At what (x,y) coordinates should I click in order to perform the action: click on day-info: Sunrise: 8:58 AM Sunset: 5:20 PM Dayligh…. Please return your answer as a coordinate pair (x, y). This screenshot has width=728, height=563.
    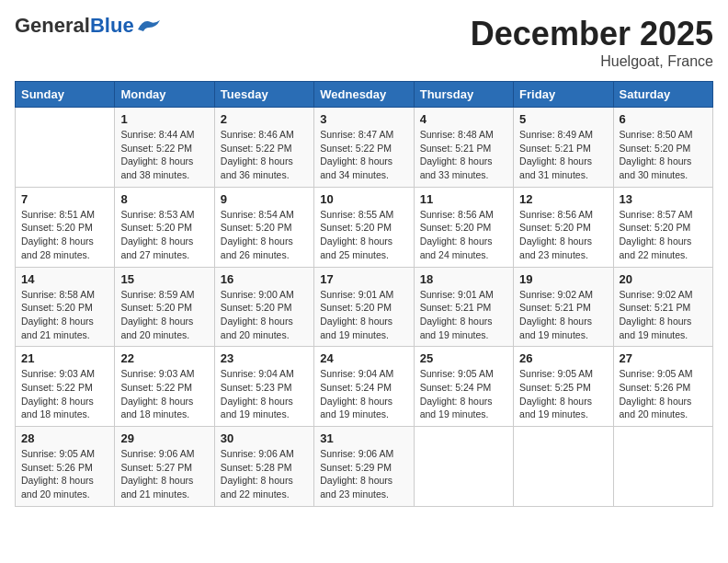
    Looking at the image, I should click on (64, 315).